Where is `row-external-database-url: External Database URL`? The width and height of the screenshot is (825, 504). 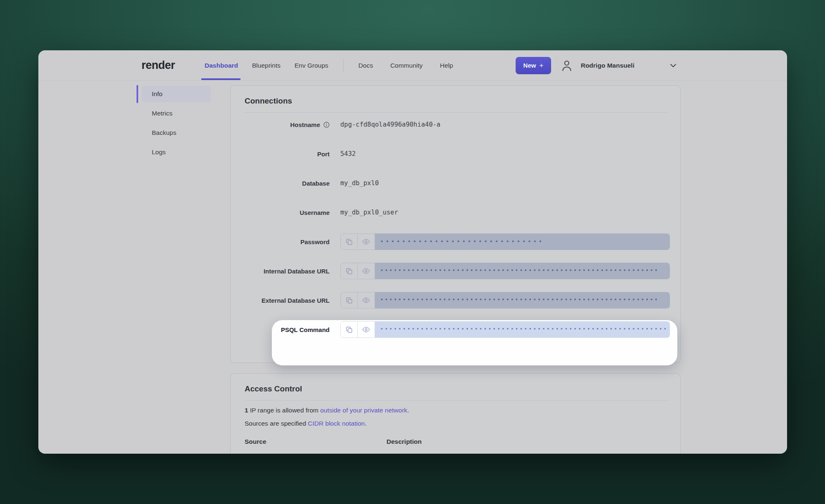 row-external-database-url: External Database URL is located at coordinates (455, 300).